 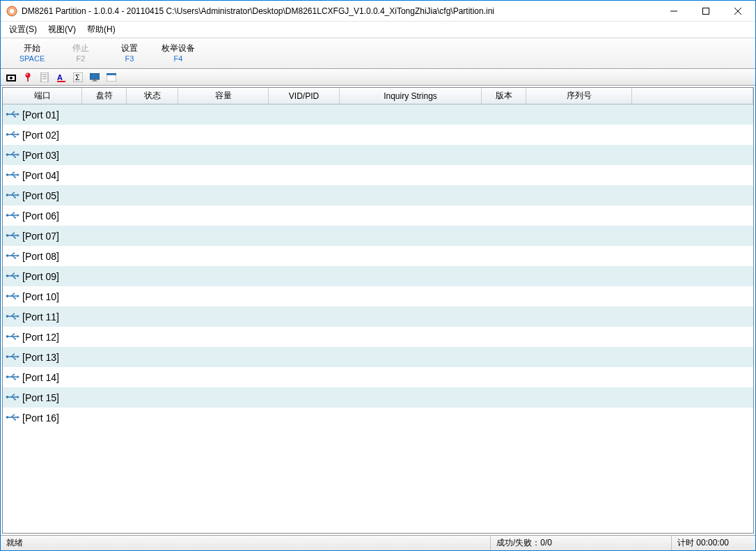 I want to click on app-icon, so click(x=12, y=11).